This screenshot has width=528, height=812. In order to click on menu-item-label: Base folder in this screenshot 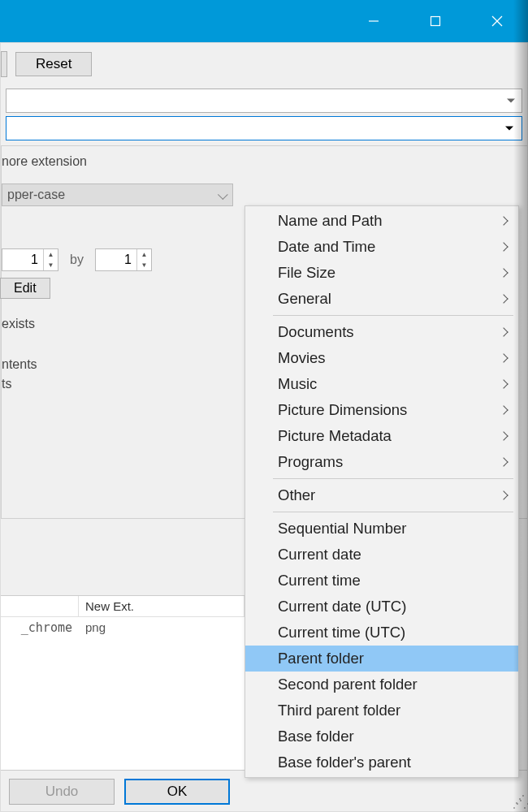, I will do `click(316, 736)`.